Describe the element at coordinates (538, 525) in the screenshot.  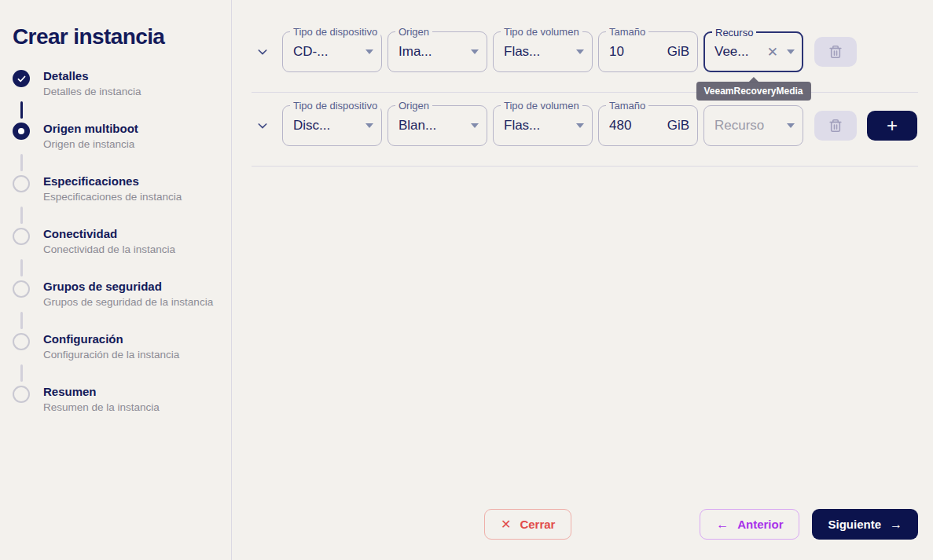
I see `close-button-label: Cerrar` at that location.